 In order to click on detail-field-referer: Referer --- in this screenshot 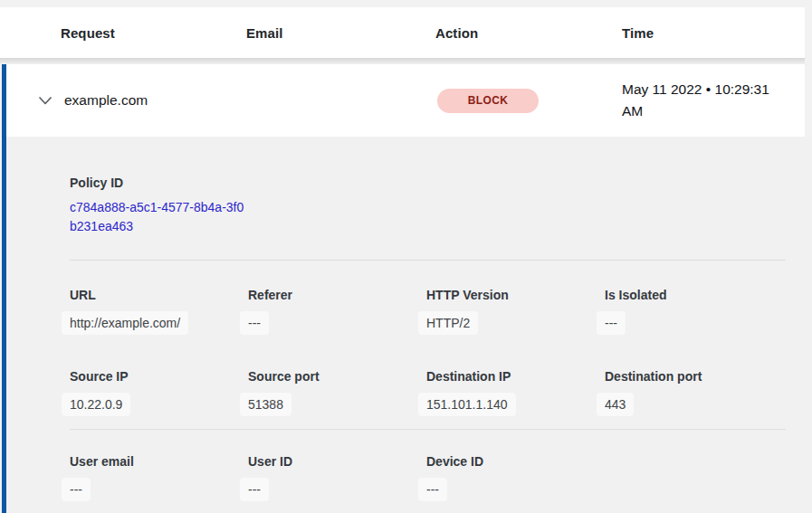, I will do `click(337, 311)`.